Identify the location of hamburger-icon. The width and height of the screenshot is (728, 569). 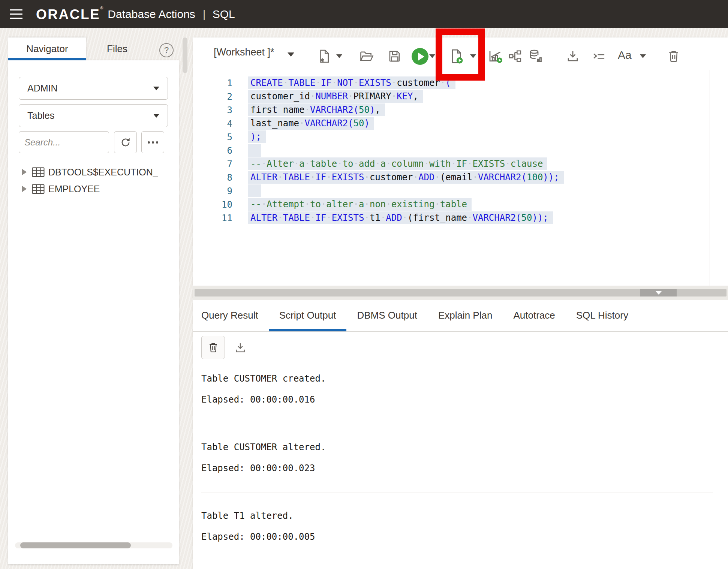
(16, 14).